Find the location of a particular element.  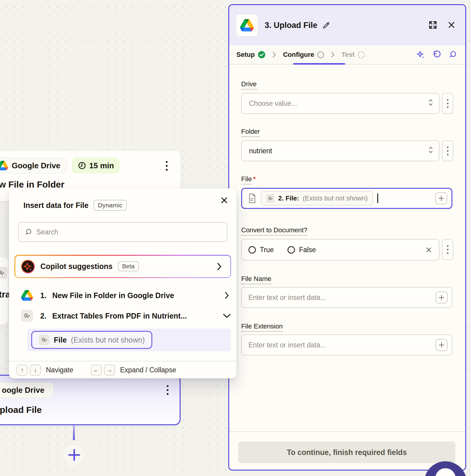

file-name-text-input is located at coordinates (339, 298).